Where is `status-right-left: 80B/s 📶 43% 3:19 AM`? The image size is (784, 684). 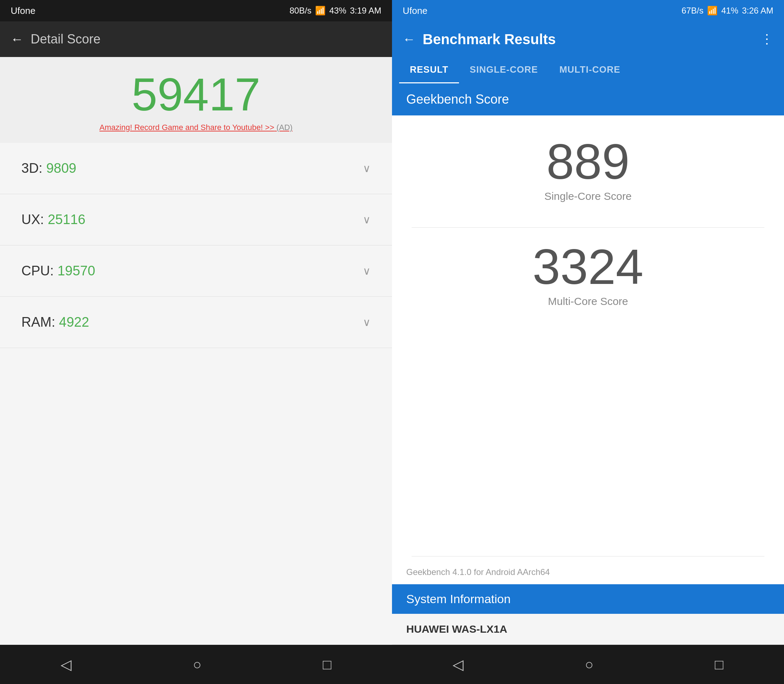 status-right-left: 80B/s 📶 43% 3:19 AM is located at coordinates (336, 11).